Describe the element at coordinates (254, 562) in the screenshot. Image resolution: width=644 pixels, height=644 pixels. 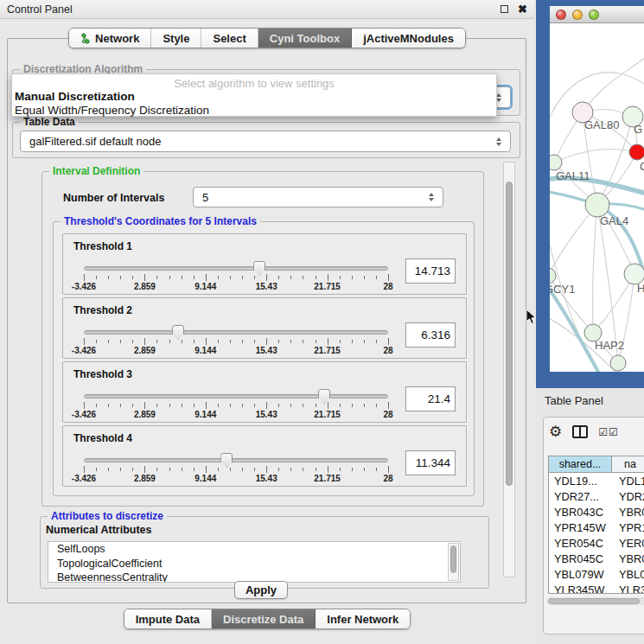
I see `numerical-attributes-list: SelfLoopsTopologicalCoefficientBetweenne…` at that location.